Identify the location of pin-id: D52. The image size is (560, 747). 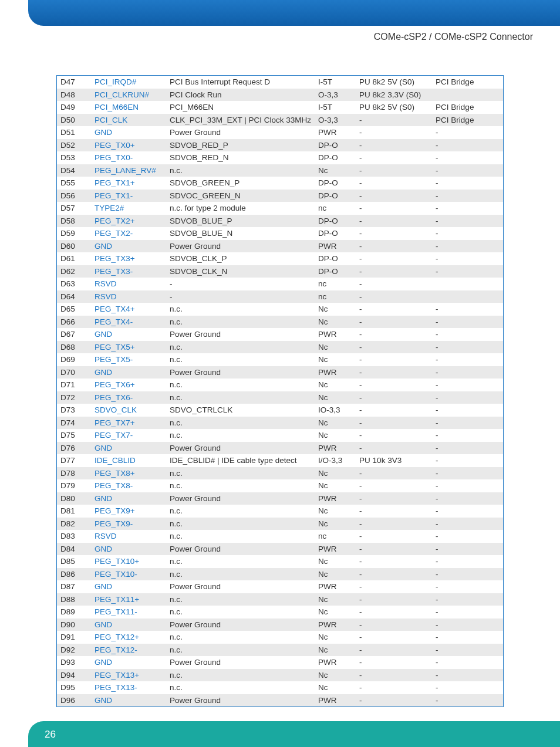
(74, 146).